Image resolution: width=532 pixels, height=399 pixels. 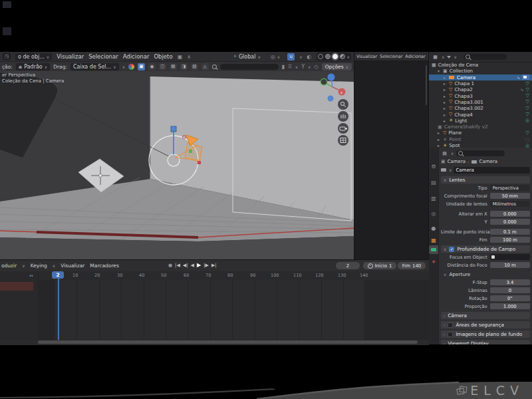 What do you see at coordinates (510, 290) in the screenshot?
I see `blades-field: 0` at bounding box center [510, 290].